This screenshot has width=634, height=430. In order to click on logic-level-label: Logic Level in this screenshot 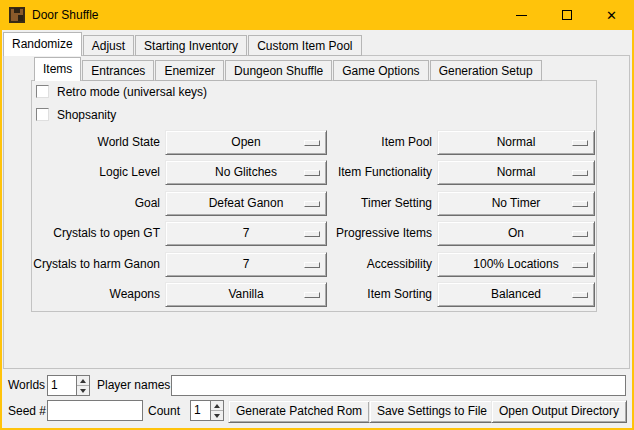, I will do `click(87, 172)`.